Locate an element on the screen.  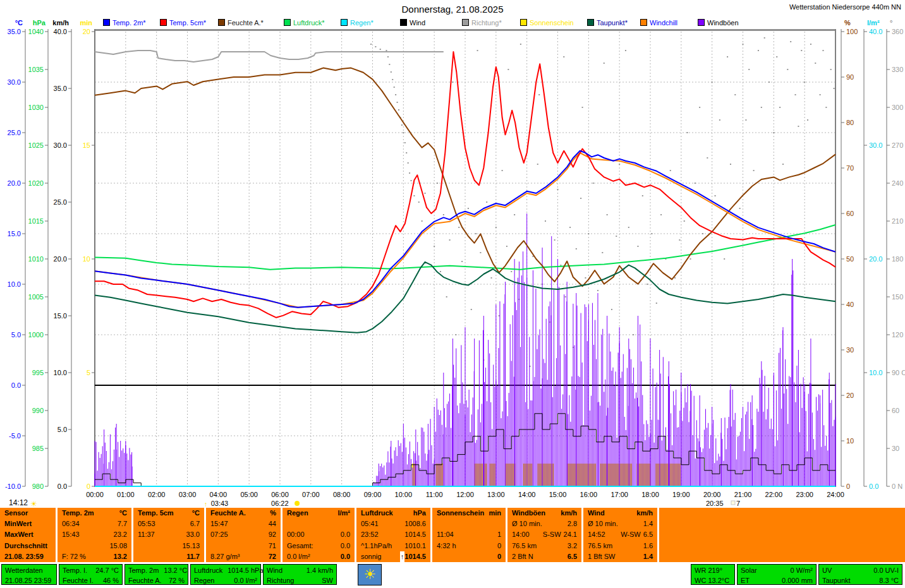
table-row: 15.13 is located at coordinates (169, 546).